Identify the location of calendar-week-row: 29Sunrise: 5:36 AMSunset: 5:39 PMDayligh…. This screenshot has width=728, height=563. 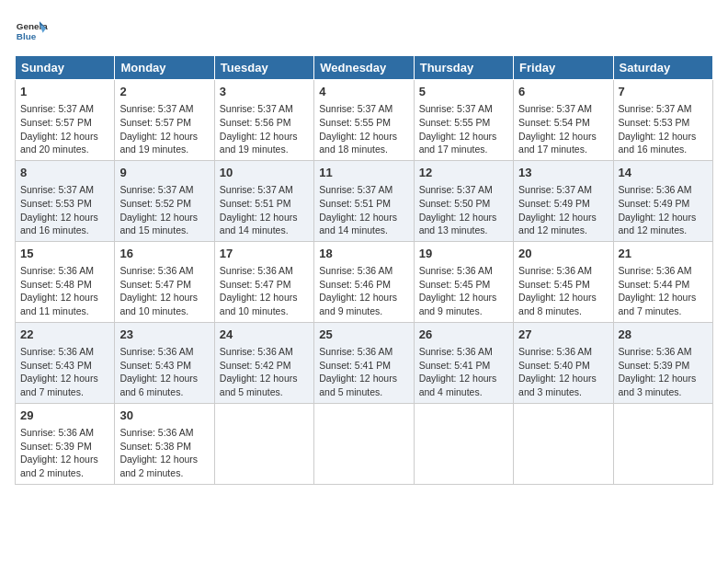
(364, 443).